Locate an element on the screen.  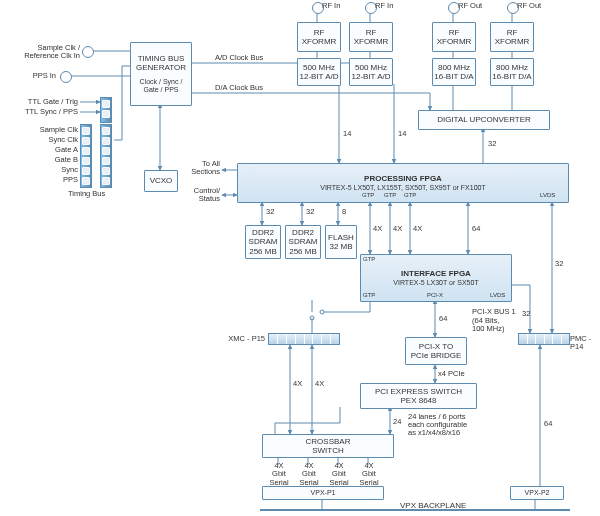
pcie-switch: PCI EXPRESS SWITCH PEX 8648 is located at coordinates (418, 396).